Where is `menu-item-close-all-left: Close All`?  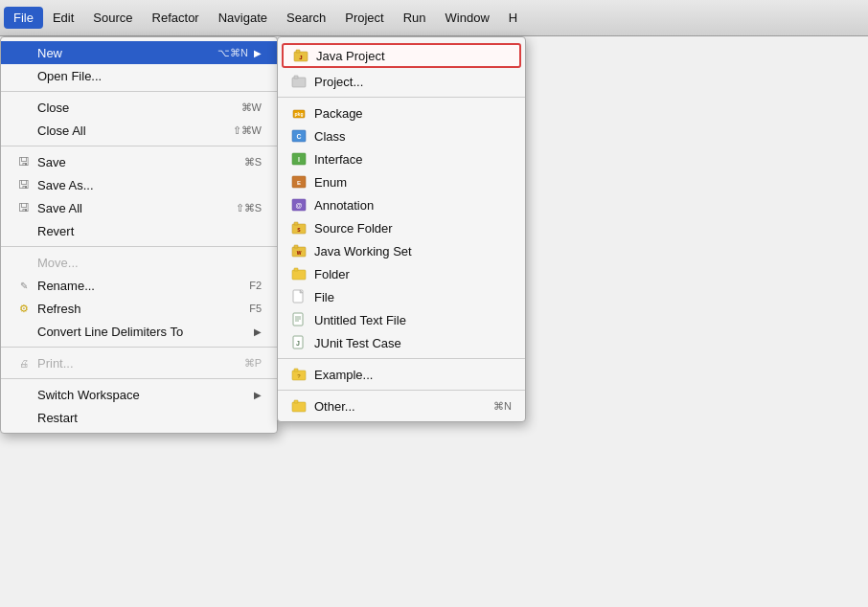
menu-item-close-all-left: Close All is located at coordinates (52, 130).